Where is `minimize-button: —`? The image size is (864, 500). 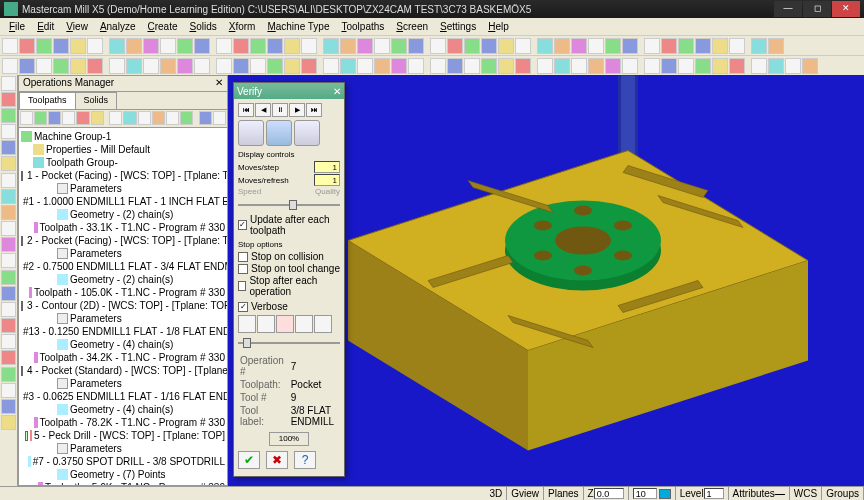 minimize-button: — is located at coordinates (788, 9).